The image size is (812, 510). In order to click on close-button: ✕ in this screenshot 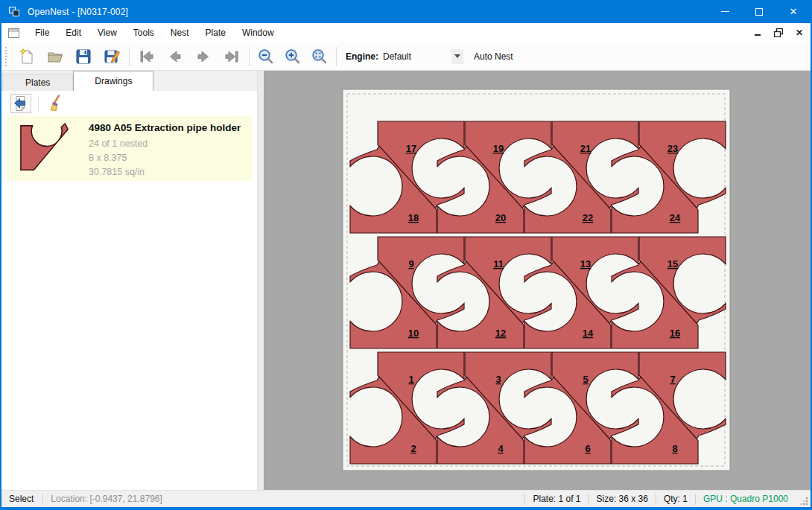, I will do `click(793, 12)`.